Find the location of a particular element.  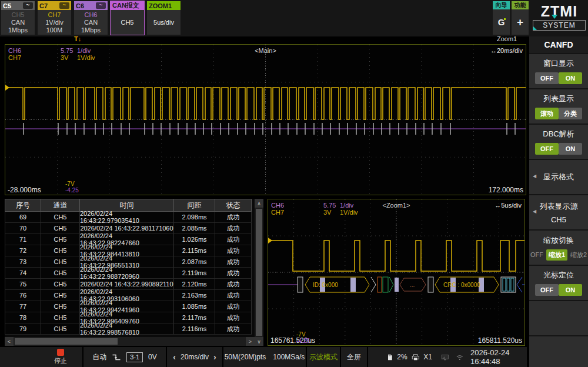

sidebar: CANFD 窗口显示OFFON列表显示滚动分类DBC解析OFFON显示格式◀列表… is located at coordinates (559, 202).